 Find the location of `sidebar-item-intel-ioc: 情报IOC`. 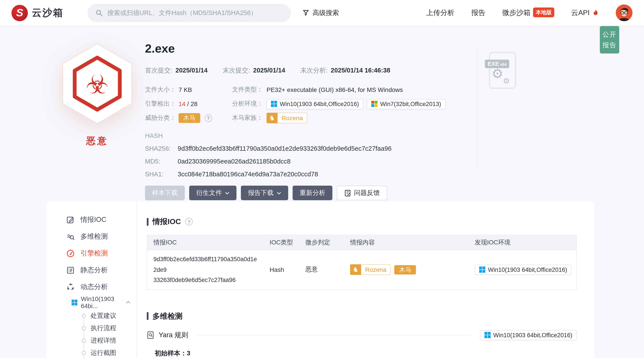

sidebar-item-intel-ioc: 情报IOC is located at coordinates (92, 220).